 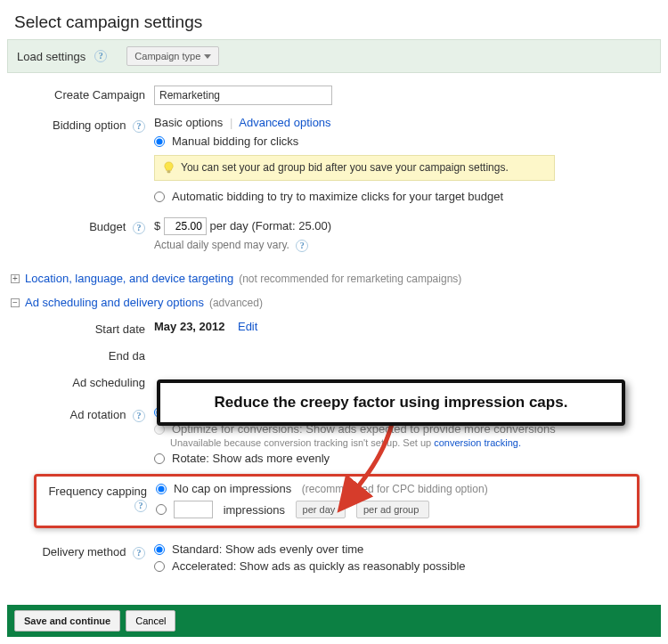 I want to click on bidding-tip-box: You can set your ad group bid after you …, so click(x=354, y=167).